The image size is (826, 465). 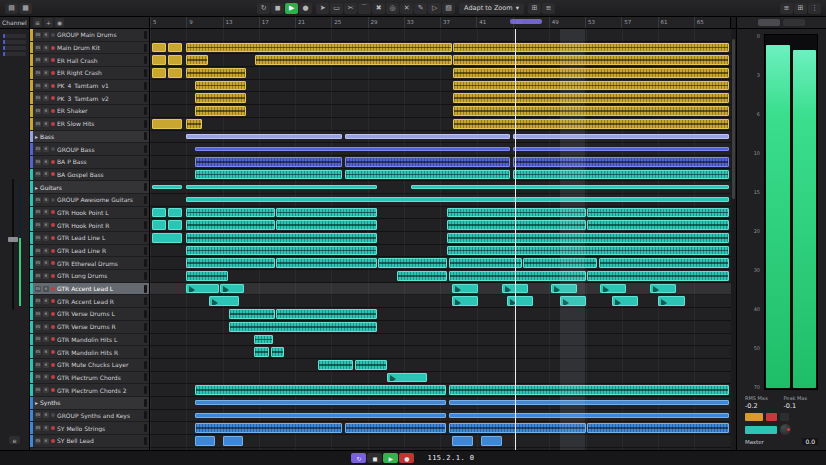 I want to click on setup-menu-icon: ≡, so click(x=786, y=8).